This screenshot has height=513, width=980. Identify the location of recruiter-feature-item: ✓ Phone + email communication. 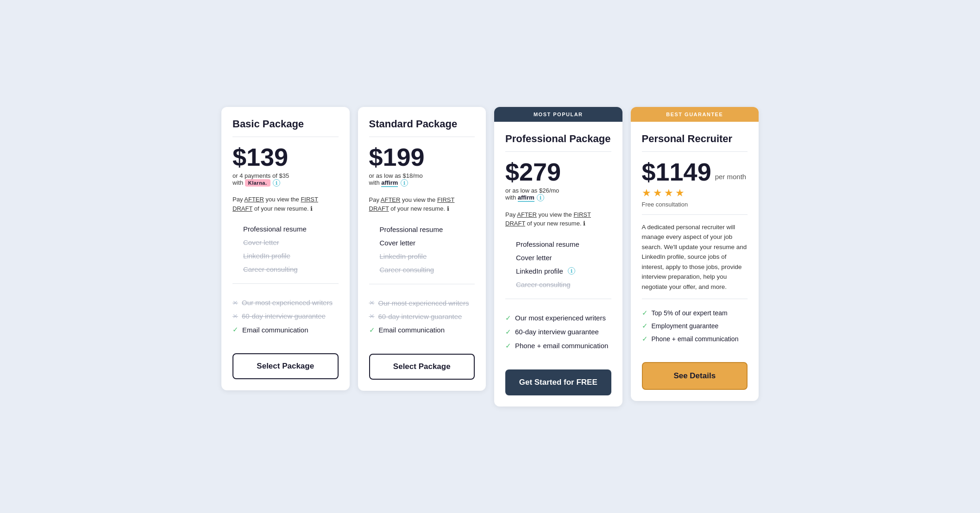
(695, 339).